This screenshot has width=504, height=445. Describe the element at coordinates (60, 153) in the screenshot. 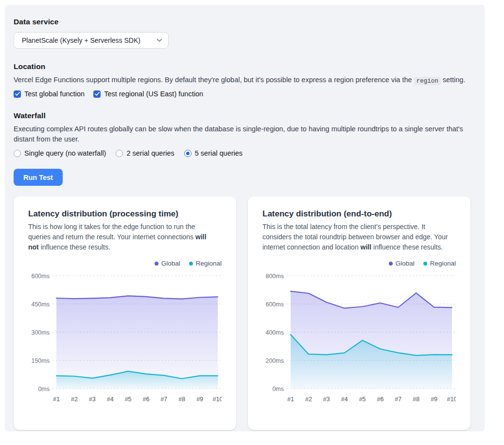

I see `radio-single-query: Single query (no waterfall)` at that location.